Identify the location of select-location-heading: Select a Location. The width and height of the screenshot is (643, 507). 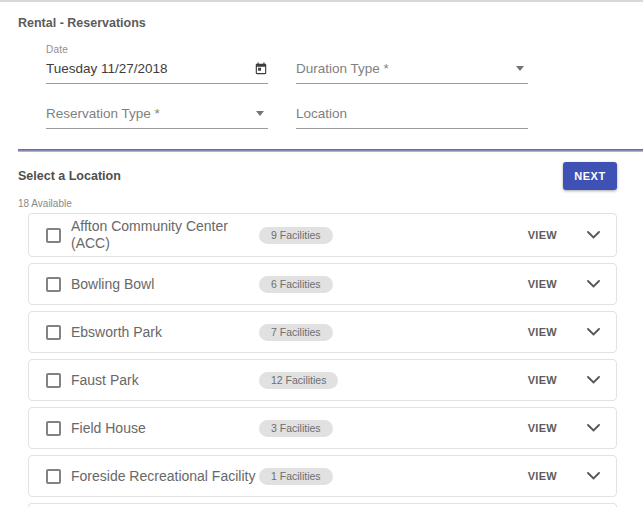
(70, 176).